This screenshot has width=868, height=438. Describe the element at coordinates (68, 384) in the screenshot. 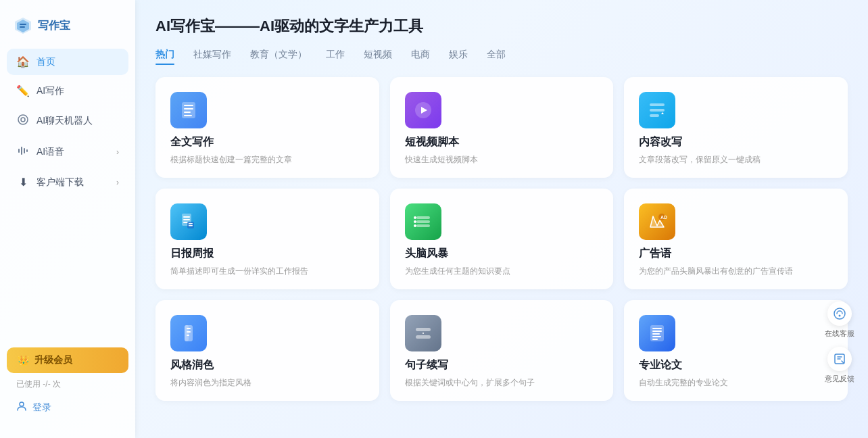

I see `usage-text: 已使用 -/- 次` at that location.